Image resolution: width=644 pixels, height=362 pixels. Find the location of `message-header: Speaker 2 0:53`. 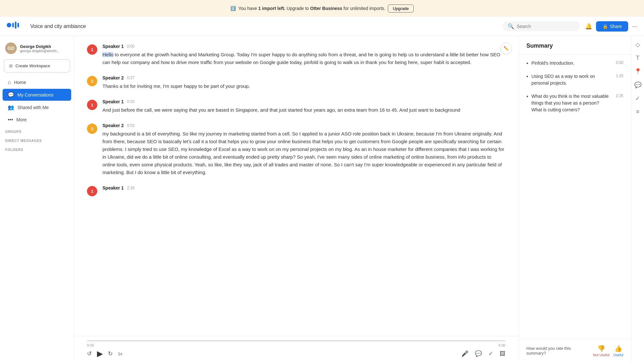

message-header: Speaker 2 0:53 is located at coordinates (304, 125).